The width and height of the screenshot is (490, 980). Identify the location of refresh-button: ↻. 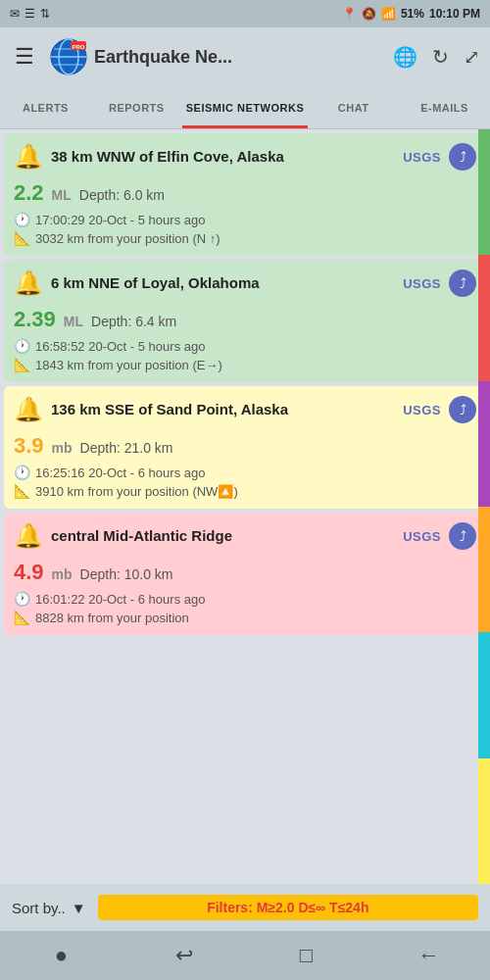
(441, 57).